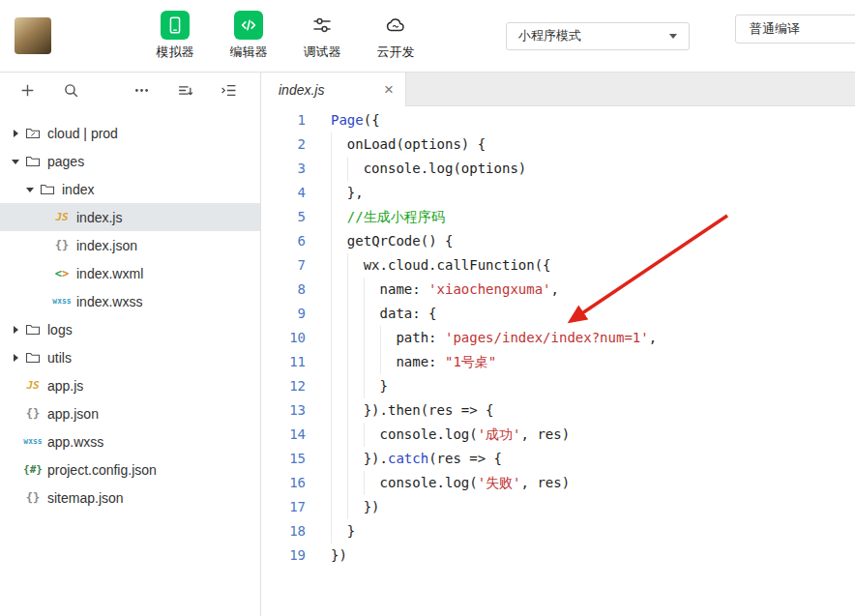 The width and height of the screenshot is (855, 616). I want to click on collapse-folders-icon, so click(228, 90).